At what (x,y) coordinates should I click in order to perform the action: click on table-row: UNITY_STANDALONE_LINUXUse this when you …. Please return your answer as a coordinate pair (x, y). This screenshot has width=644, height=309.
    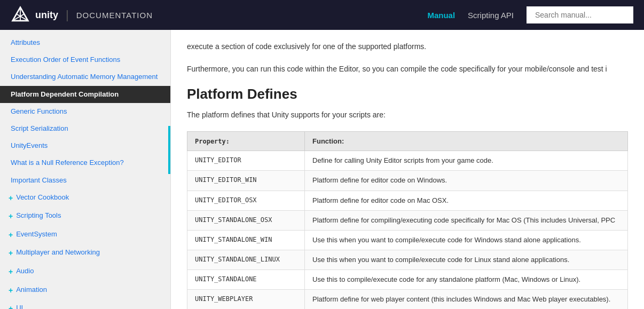
    Looking at the image, I should click on (408, 260).